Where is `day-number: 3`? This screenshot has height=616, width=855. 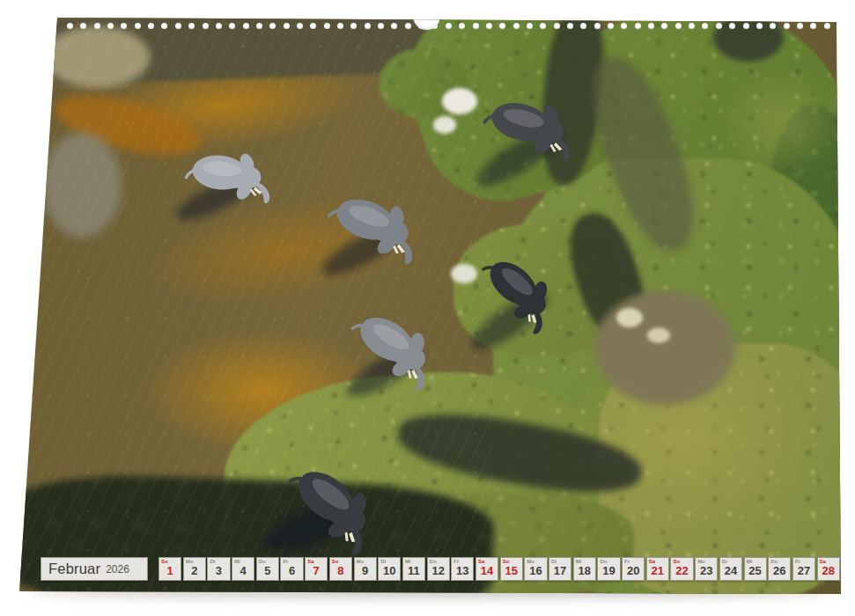
day-number: 3 is located at coordinates (218, 570).